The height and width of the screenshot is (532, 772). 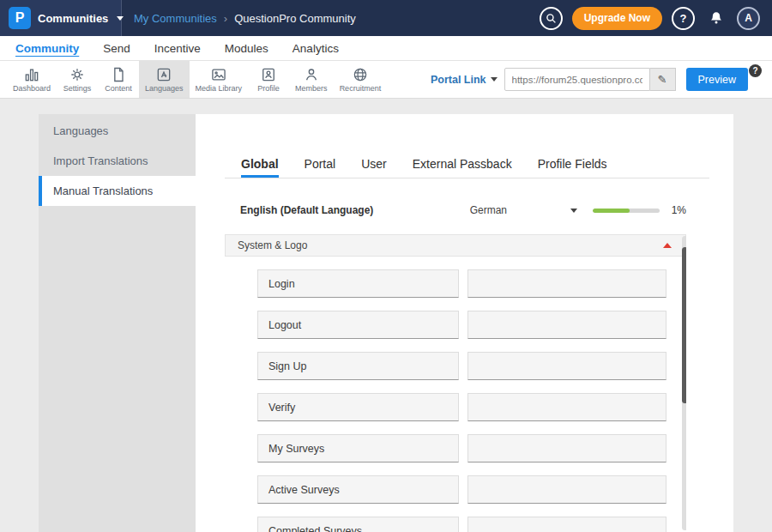 What do you see at coordinates (165, 88) in the screenshot?
I see `toolbar-item-label: Languages` at bounding box center [165, 88].